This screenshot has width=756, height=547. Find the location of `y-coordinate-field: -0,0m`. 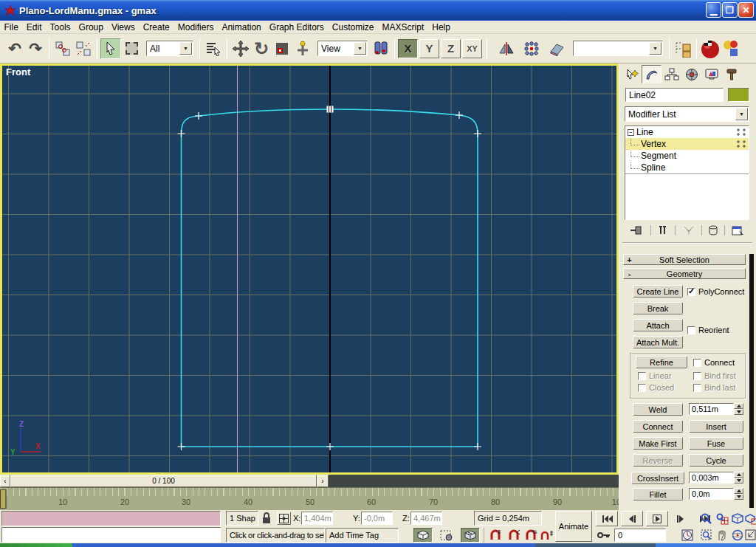

y-coordinate-field: -0,0m is located at coordinates (377, 518).